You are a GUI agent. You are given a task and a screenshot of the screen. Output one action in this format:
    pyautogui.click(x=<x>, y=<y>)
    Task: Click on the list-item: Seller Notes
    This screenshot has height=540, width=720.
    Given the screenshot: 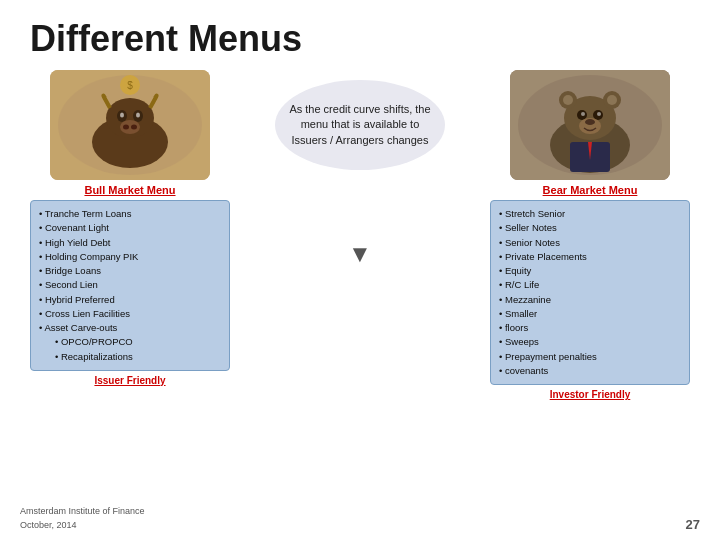 What is the action you would take?
    pyautogui.click(x=590, y=228)
    